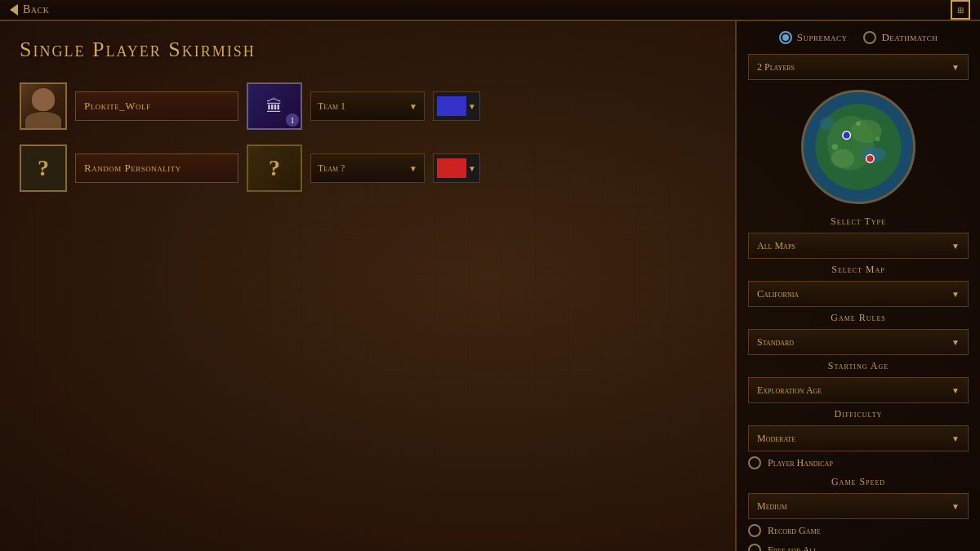 The height and width of the screenshot is (551, 980). I want to click on player-count-arrow: ▼, so click(956, 67).